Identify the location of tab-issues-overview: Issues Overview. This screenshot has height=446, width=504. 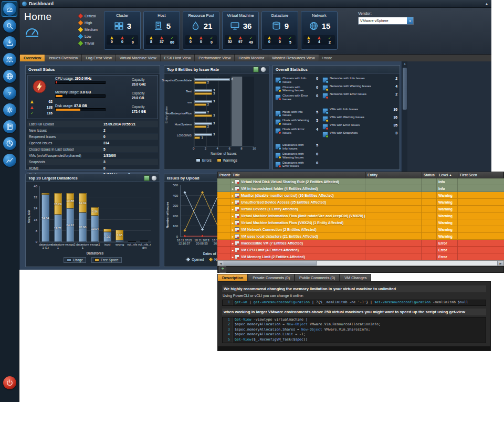
(64, 58).